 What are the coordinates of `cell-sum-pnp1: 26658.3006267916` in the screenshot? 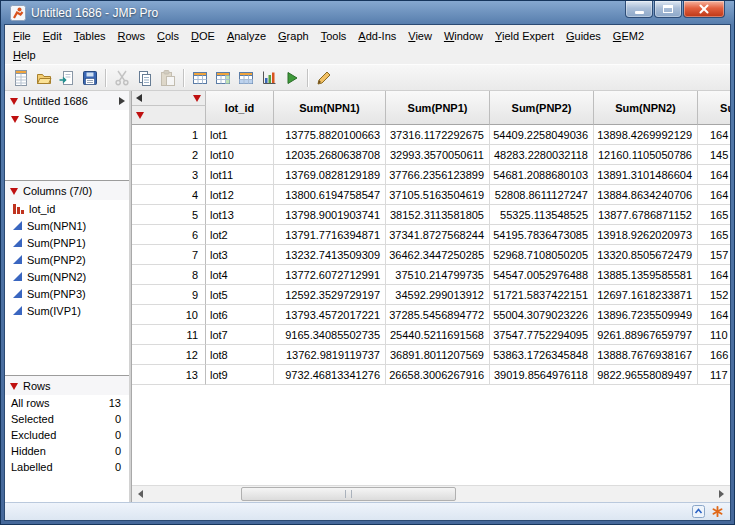 It's located at (438, 375).